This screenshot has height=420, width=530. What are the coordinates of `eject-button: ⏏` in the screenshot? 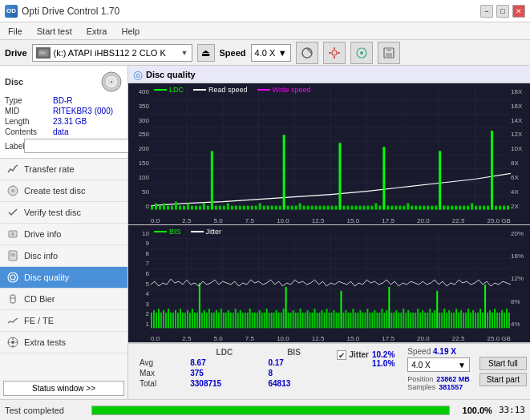 It's located at (206, 53).